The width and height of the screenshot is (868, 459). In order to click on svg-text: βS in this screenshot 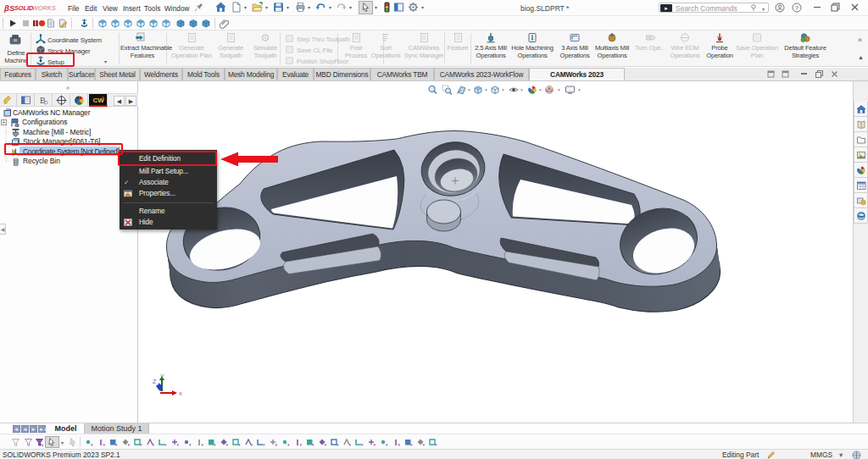, I will do `click(10, 8)`.